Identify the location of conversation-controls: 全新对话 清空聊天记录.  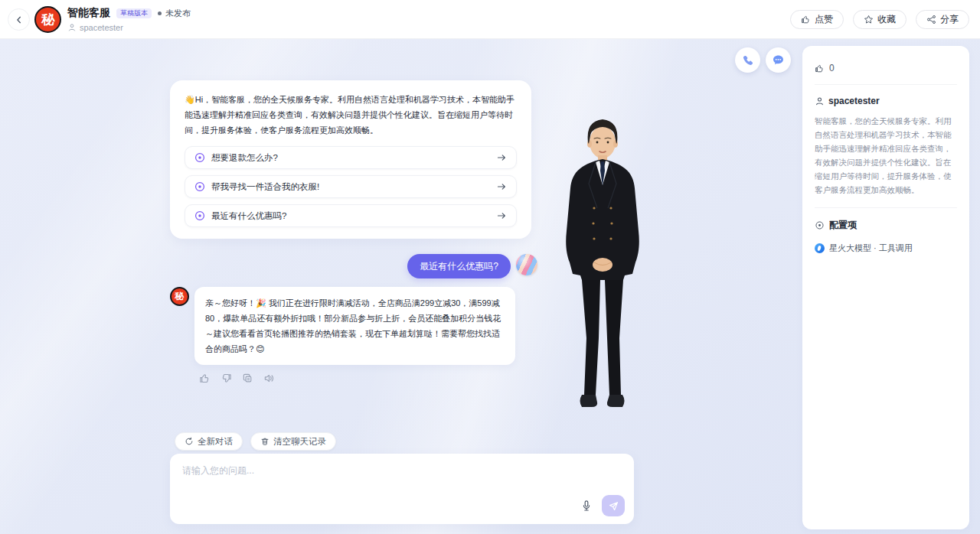
(256, 441).